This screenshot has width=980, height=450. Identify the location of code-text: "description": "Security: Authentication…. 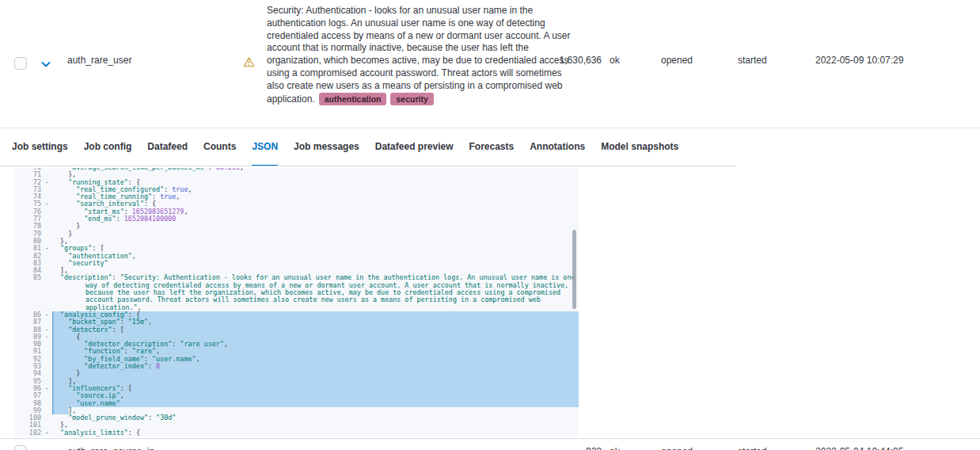
(315, 292).